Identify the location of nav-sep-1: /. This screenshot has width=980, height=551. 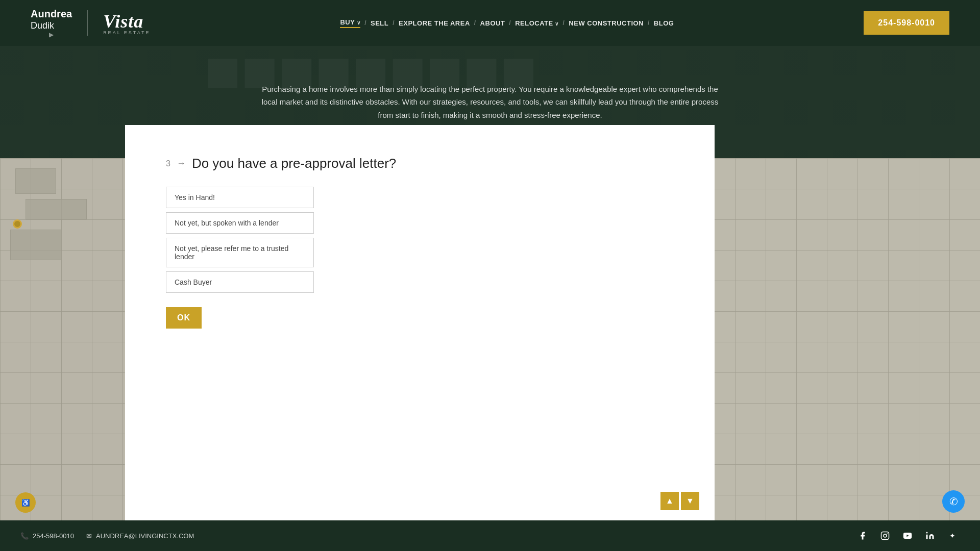
(365, 23).